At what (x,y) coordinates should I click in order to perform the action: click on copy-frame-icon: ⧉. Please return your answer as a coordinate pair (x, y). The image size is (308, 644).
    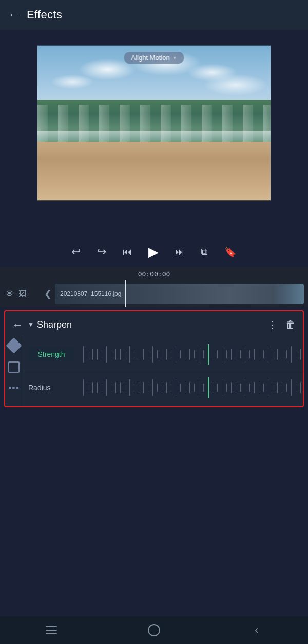
    Looking at the image, I should click on (204, 252).